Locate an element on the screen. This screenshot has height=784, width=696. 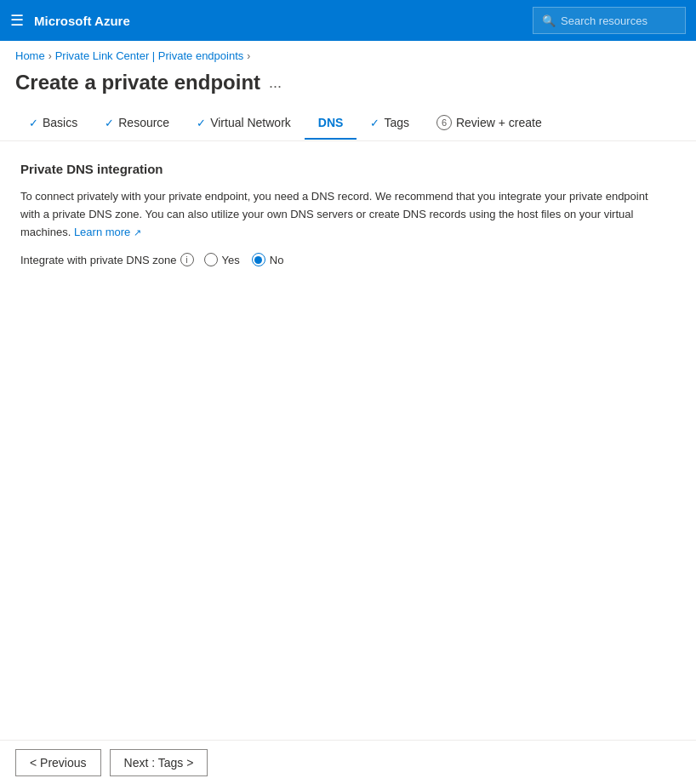
dns-field-row: Integrate with private DNS zone i Yes No is located at coordinates (348, 260).